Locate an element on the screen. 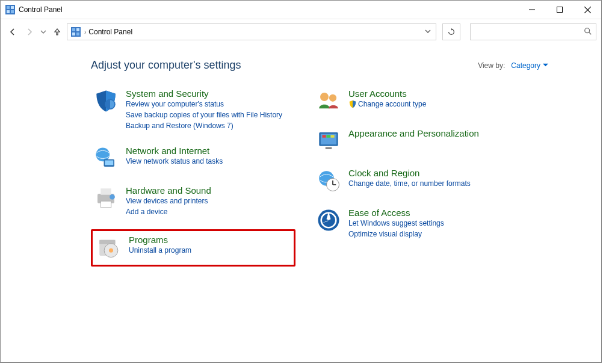 This screenshot has width=603, height=364. printer-icon is located at coordinates (106, 198).